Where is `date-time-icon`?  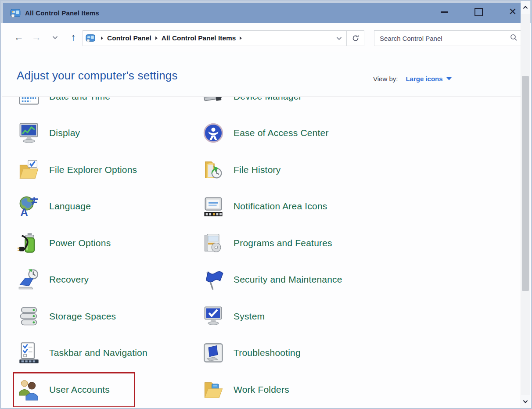
date-time-icon is located at coordinates (29, 103).